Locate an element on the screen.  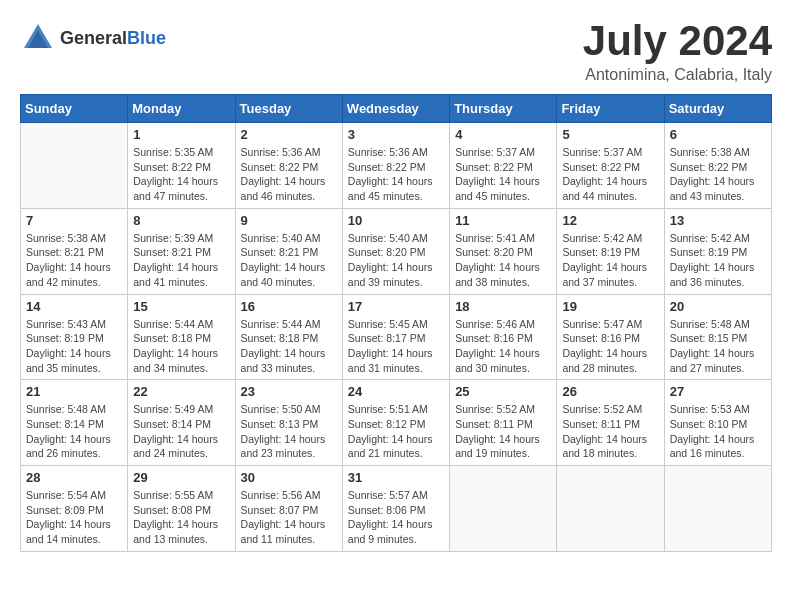
sunset-text: Sunset: 8:15 PM is located at coordinates (718, 338).